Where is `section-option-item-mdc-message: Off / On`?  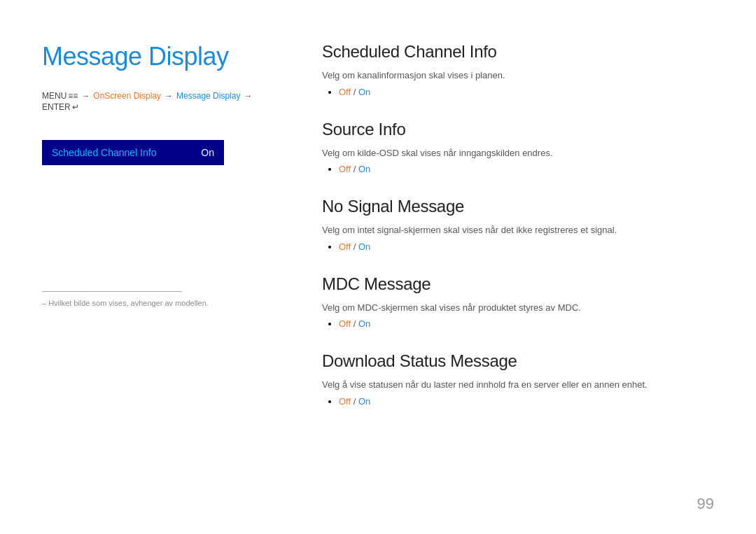
section-option-item-mdc-message: Off / On is located at coordinates (526, 323).